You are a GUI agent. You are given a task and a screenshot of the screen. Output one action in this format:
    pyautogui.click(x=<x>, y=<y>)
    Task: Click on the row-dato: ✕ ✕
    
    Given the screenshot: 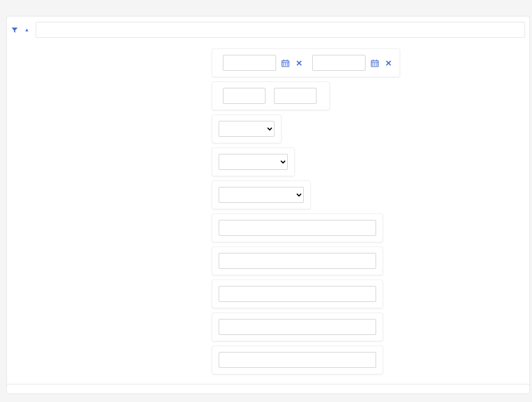 What is the action you would take?
    pyautogui.click(x=268, y=63)
    